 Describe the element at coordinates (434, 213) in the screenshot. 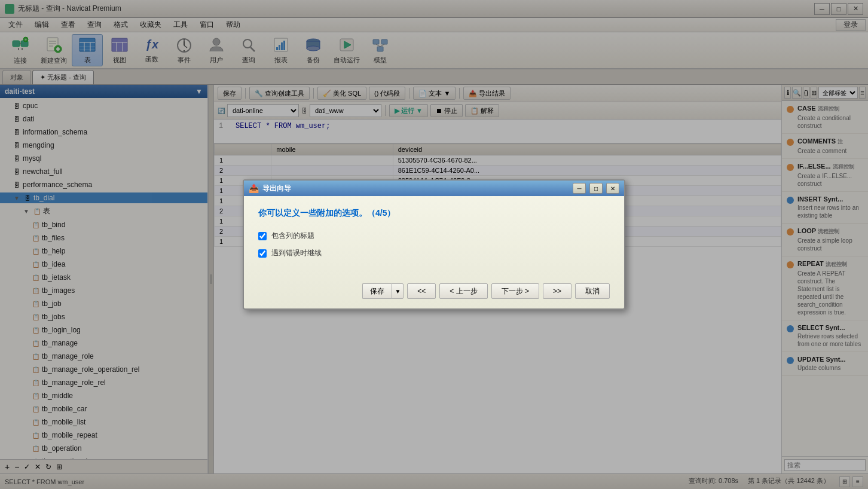

I see `modal-step-text: 你可以定义一些附加的选项。（4/5）` at that location.